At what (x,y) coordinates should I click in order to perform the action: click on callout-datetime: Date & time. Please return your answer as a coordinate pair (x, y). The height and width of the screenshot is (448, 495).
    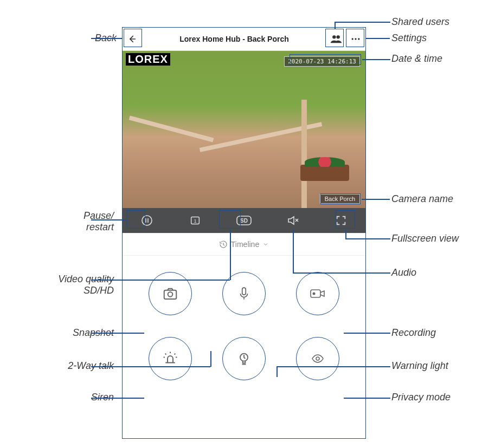
    Looking at the image, I should click on (417, 59).